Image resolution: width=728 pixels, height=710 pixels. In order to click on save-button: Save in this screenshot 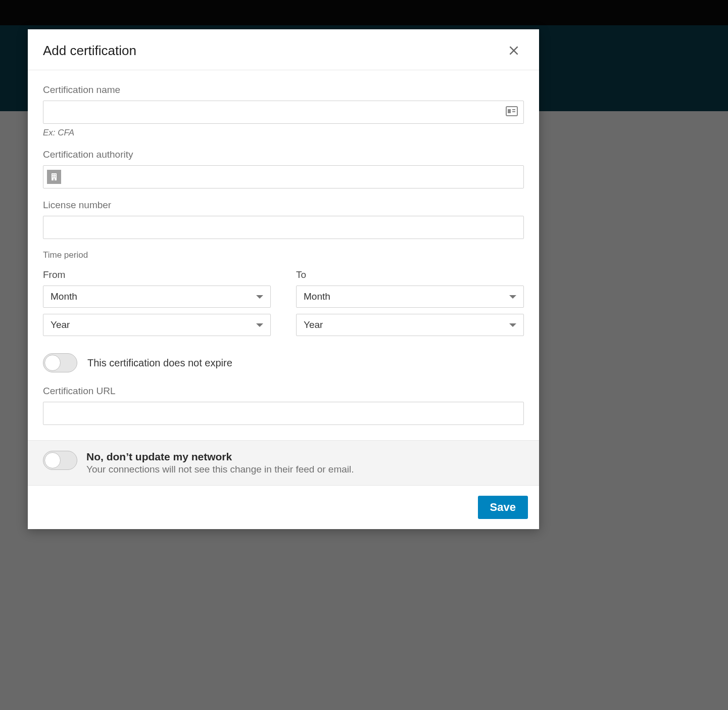, I will do `click(503, 507)`.